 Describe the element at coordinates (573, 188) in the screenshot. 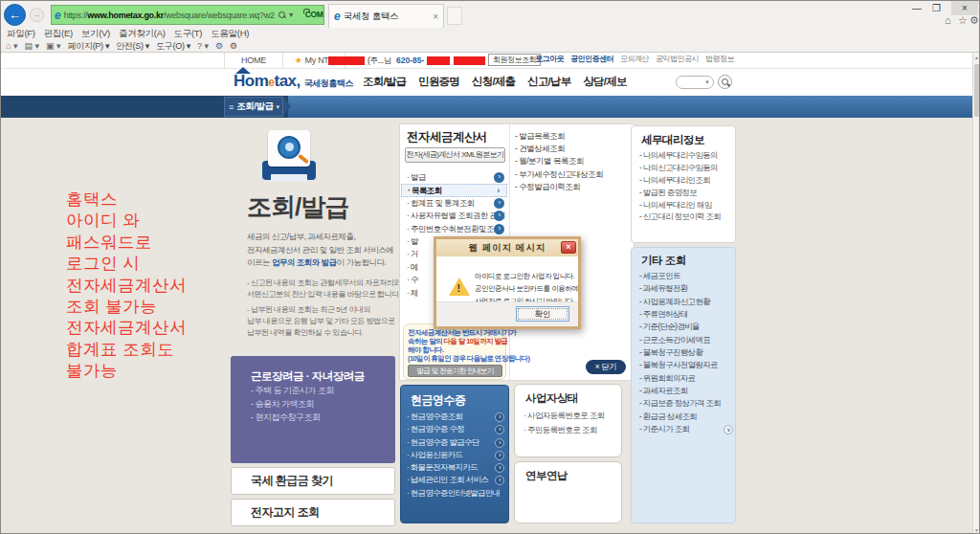

I see `submenu-item: - 수정발급이력조회` at that location.